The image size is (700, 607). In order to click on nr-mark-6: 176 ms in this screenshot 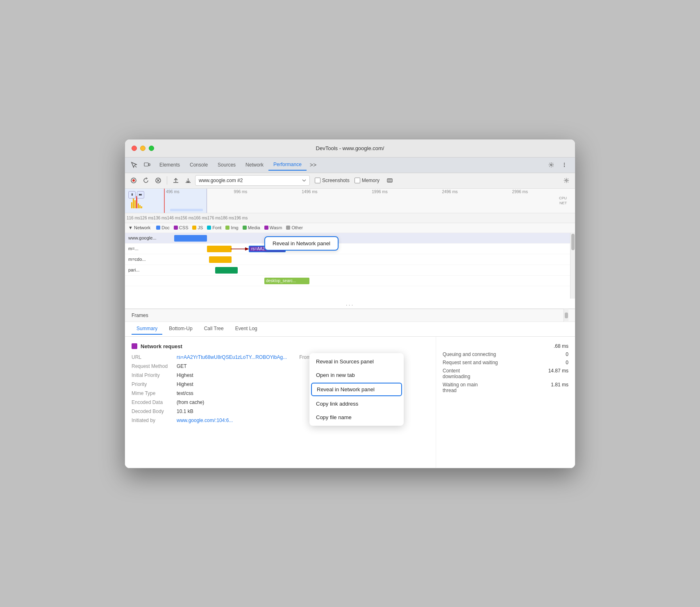, I will do `click(214, 218)`.